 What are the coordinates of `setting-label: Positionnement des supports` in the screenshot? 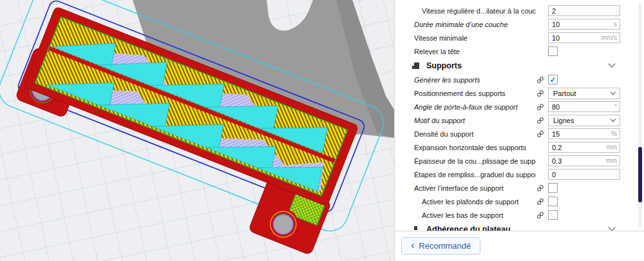 It's located at (475, 93).